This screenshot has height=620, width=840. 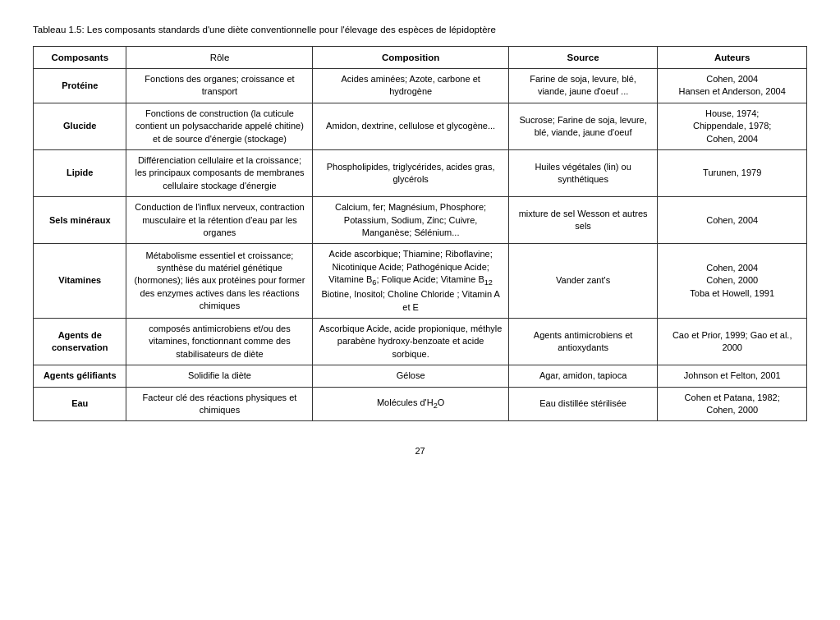 What do you see at coordinates (732, 86) in the screenshot?
I see `cell-auteurs: Cohen, 2004Hansen et Anderson, 2004` at bounding box center [732, 86].